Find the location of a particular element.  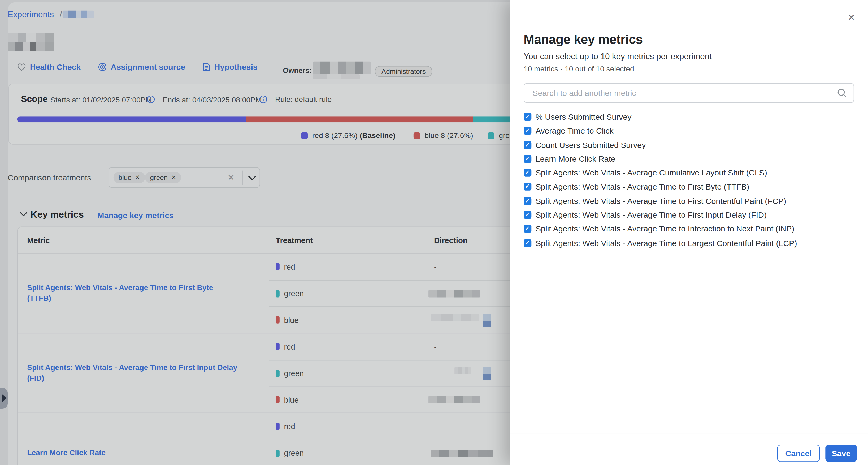

search-icon is located at coordinates (842, 93).